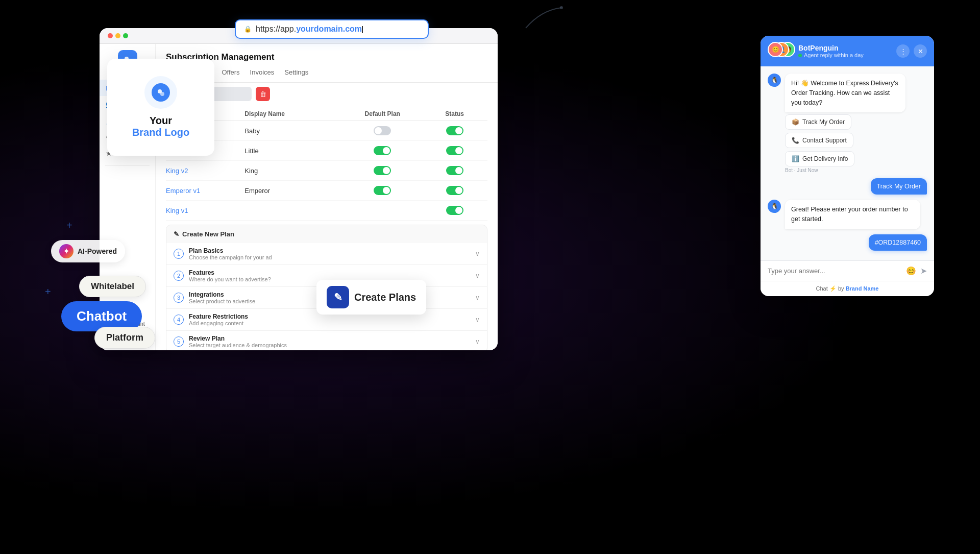  Describe the element at coordinates (454, 114) in the screenshot. I see `col-header-status: Status` at that location.